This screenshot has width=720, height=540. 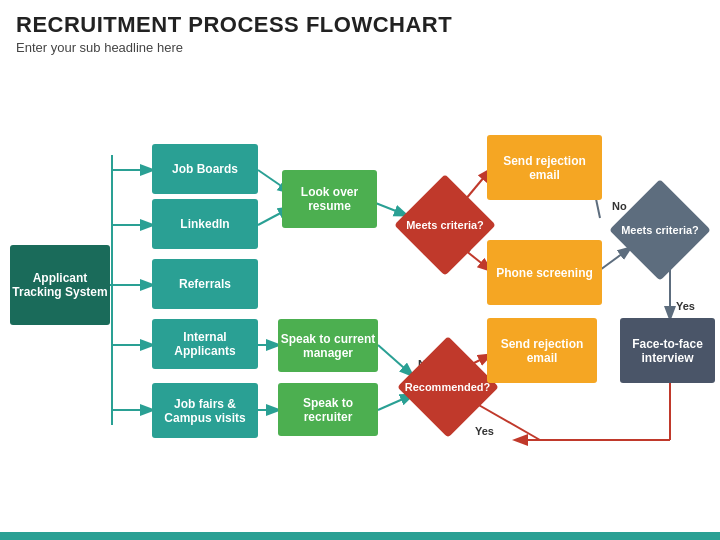 What do you see at coordinates (205, 224) in the screenshot?
I see `linkedin-box: LinkedIn` at bounding box center [205, 224].